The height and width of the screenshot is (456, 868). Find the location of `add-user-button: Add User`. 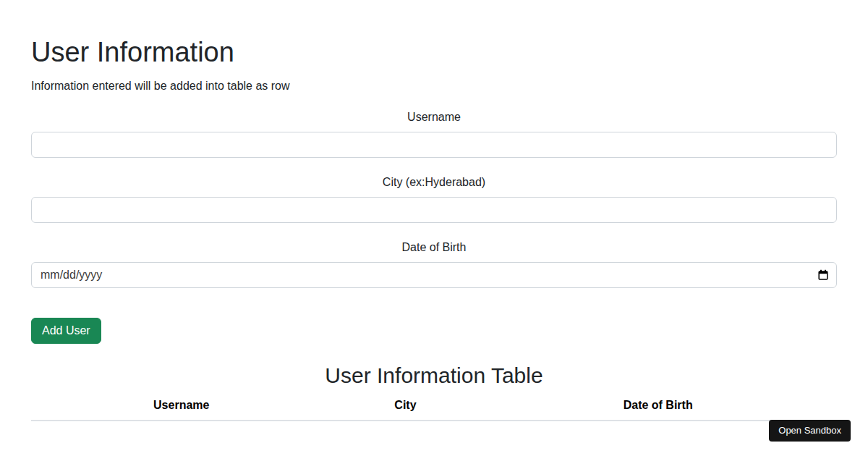

add-user-button: Add User is located at coordinates (67, 331).